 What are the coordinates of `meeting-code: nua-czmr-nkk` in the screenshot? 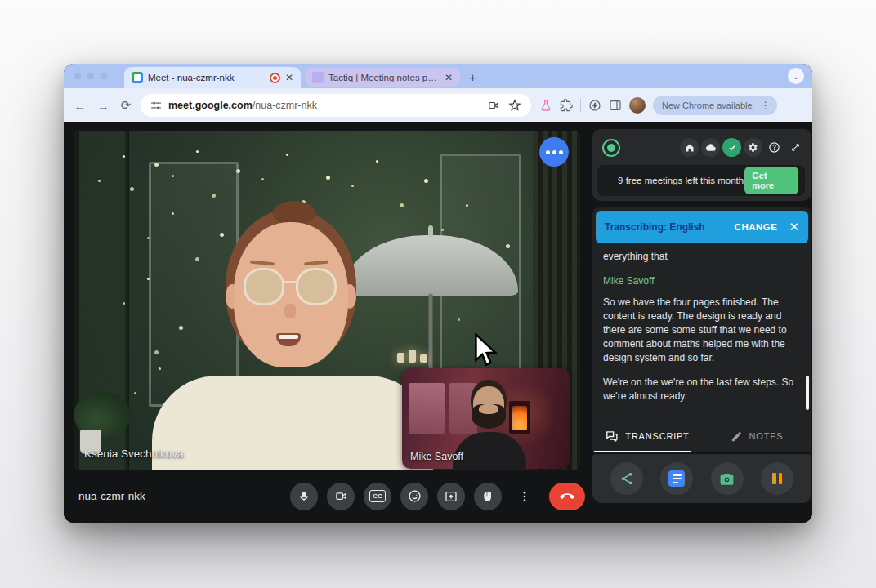 It's located at (112, 497).